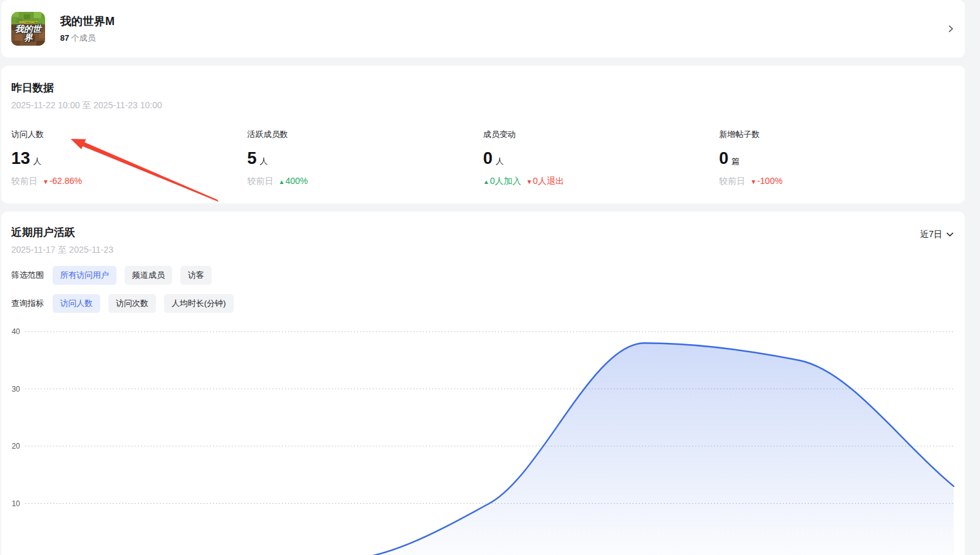 This screenshot has height=555, width=980. I want to click on avatar-text-cn: 我的世界, so click(28, 33).